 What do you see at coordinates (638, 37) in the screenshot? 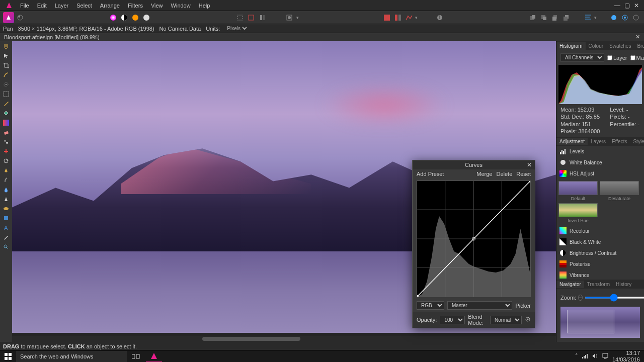
I see `document-close-icon: ✕` at bounding box center [638, 37].